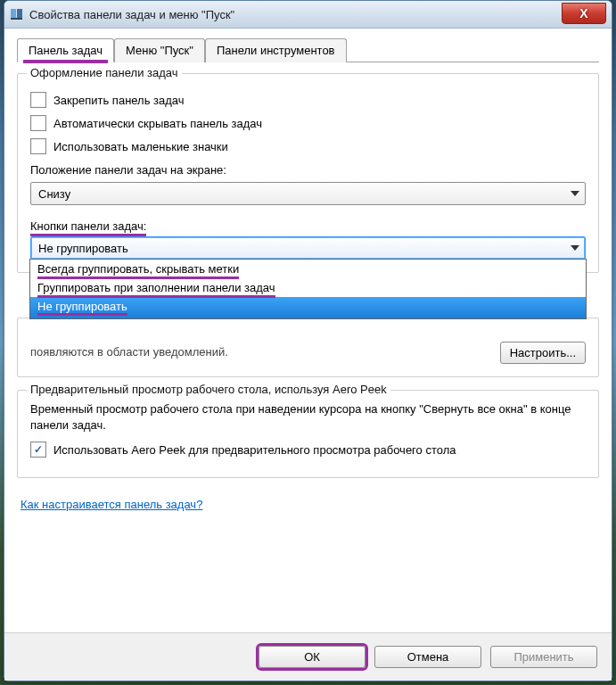  Describe the element at coordinates (308, 194) in the screenshot. I see `dropdown-taskbar-position: Снизу` at that location.